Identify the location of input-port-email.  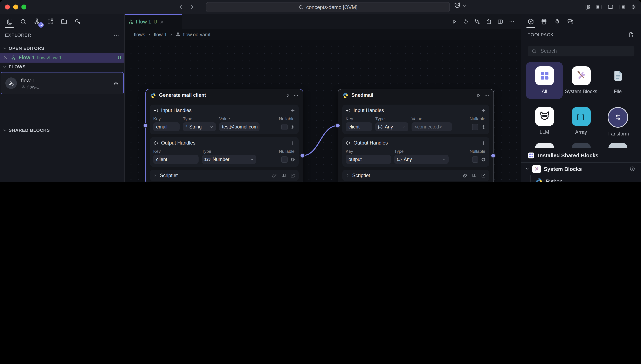
(146, 126).